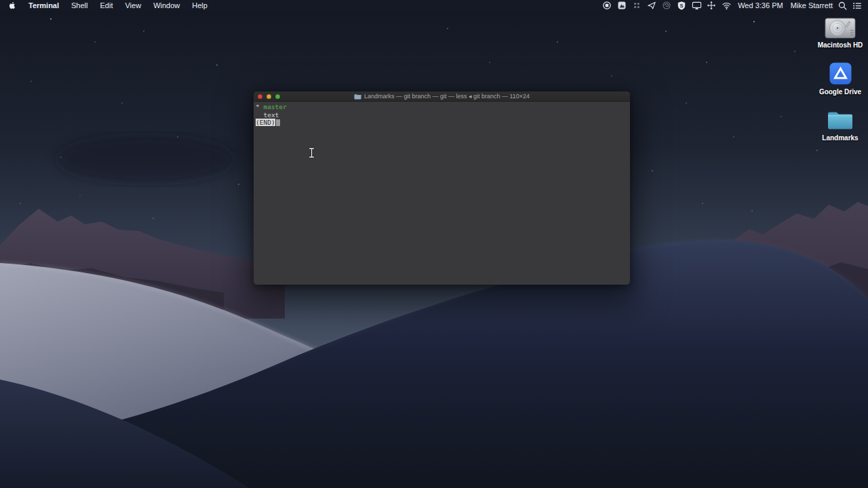 This screenshot has width=868, height=488. What do you see at coordinates (443, 115) in the screenshot?
I see `terminal-line-text: text` at bounding box center [443, 115].